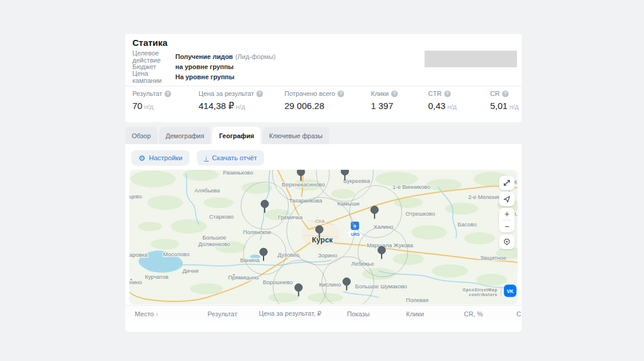 The width and height of the screenshot is (644, 361). Describe the element at coordinates (420, 213) in the screenshot. I see `map-place-label: Отрешково` at that location.